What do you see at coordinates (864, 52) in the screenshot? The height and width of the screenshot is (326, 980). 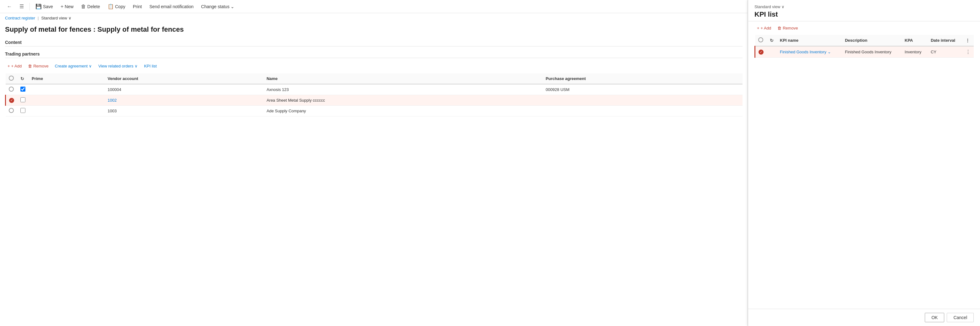 I see `kpi-tbody: Finished Goods Inventory ⌄Finished Goods…` at bounding box center [864, 52].